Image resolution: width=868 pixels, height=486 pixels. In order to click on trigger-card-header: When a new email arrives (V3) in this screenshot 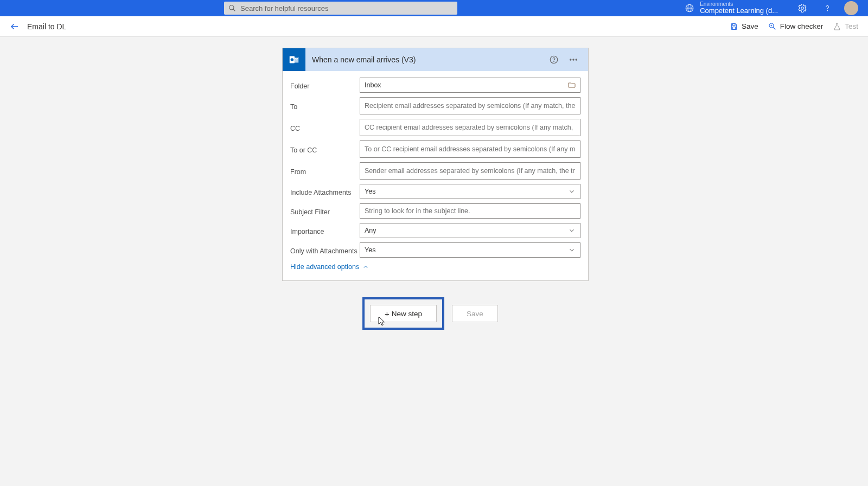, I will do `click(435, 60)`.